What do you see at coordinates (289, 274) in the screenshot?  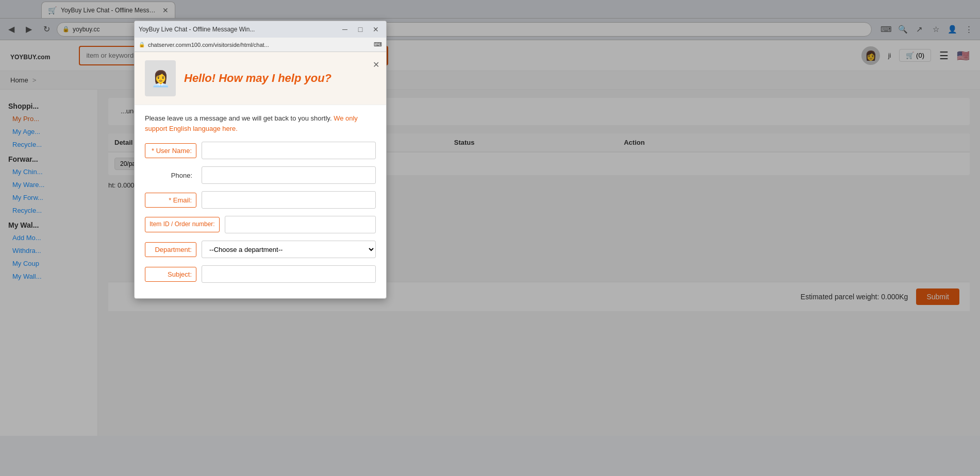 I see `subject-input` at bounding box center [289, 274].